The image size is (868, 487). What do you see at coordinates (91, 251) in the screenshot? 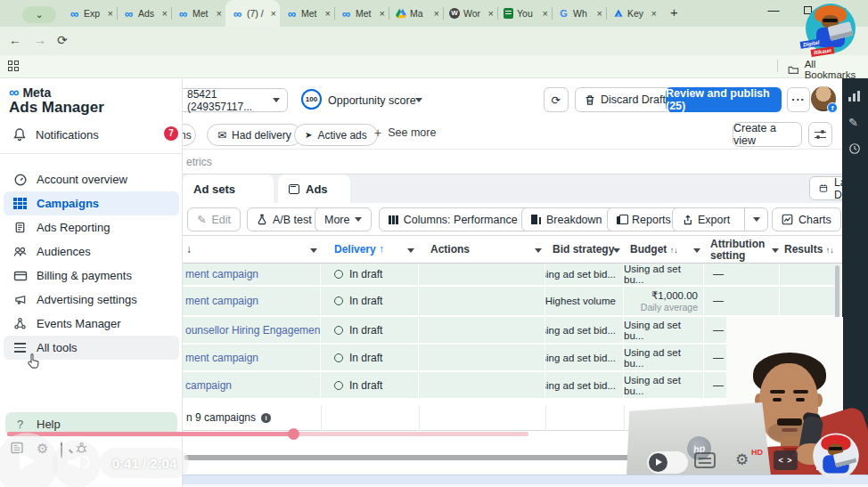
I see `sidebar-item-audiences: Audiences` at bounding box center [91, 251].